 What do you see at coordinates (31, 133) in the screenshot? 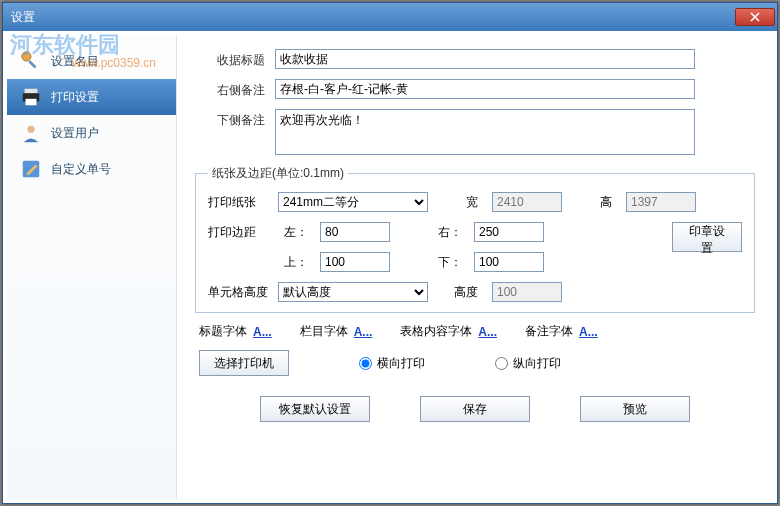
I see `user-icon` at bounding box center [31, 133].